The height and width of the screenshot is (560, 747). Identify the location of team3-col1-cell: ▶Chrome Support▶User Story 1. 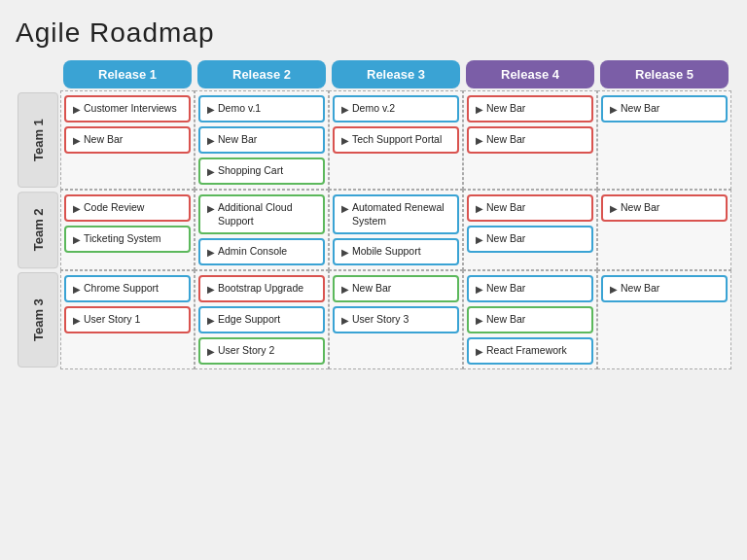
(127, 320).